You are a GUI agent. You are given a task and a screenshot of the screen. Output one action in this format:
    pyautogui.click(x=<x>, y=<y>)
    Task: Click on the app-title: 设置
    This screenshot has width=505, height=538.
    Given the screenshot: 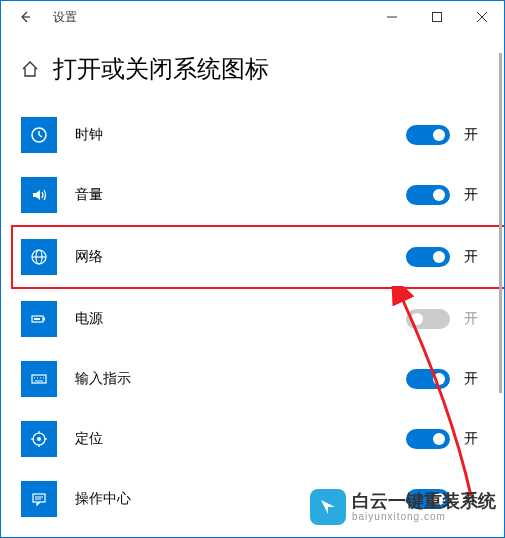 What is the action you would take?
    pyautogui.click(x=65, y=18)
    